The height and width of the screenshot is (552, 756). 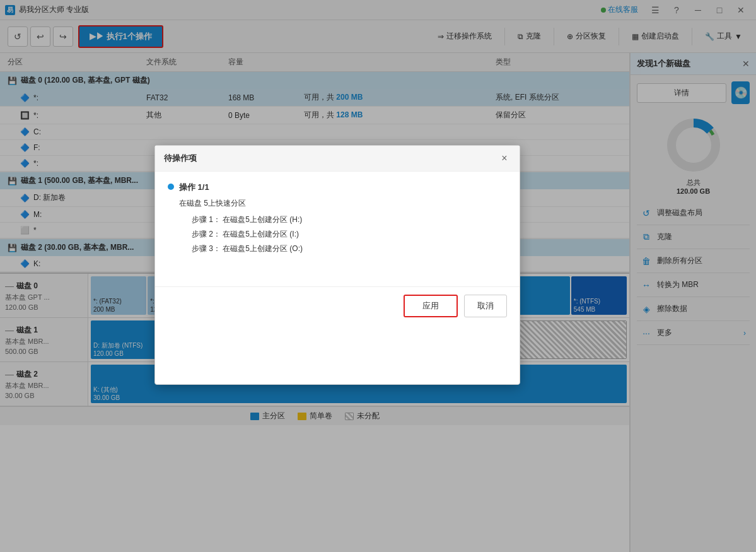 I want to click on modal-footer: 应用 取消, so click(x=337, y=305).